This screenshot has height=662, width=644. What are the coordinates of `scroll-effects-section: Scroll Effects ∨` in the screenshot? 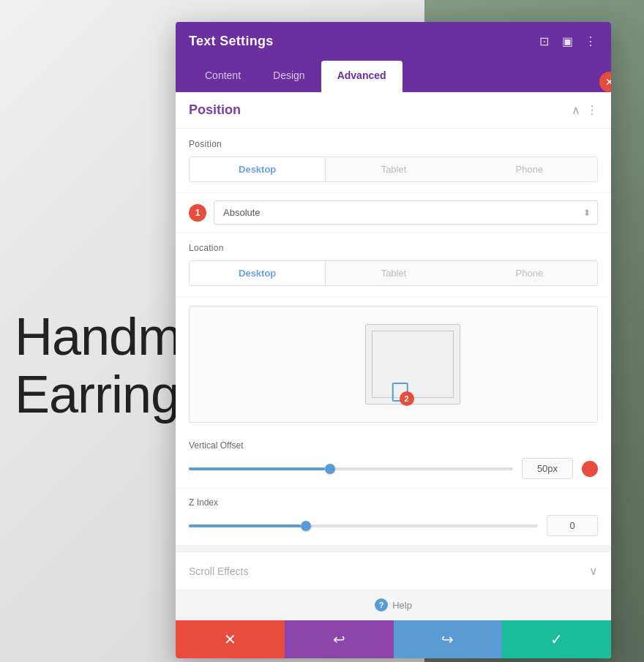 It's located at (394, 571).